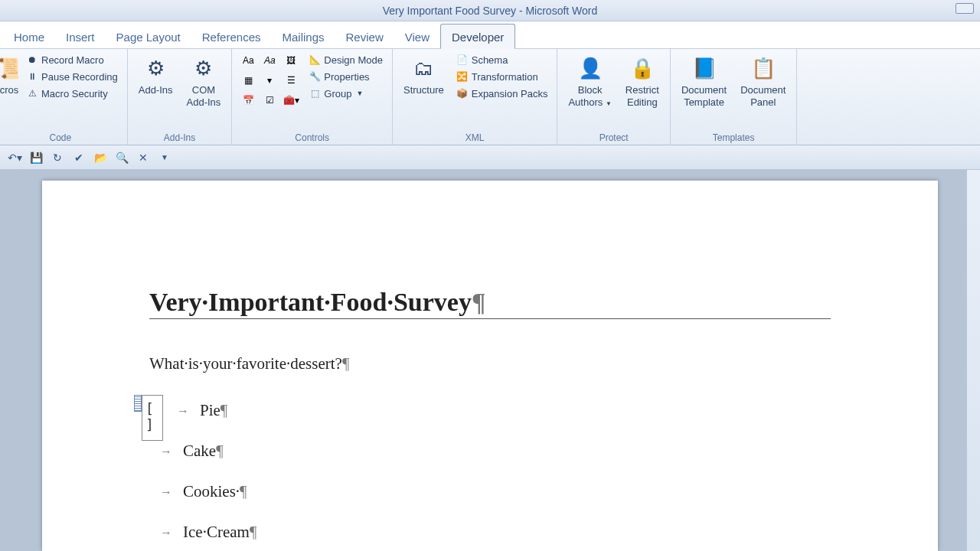 The height and width of the screenshot is (551, 980). What do you see at coordinates (270, 100) in the screenshot?
I see `checkbox-control-button: ☑` at bounding box center [270, 100].